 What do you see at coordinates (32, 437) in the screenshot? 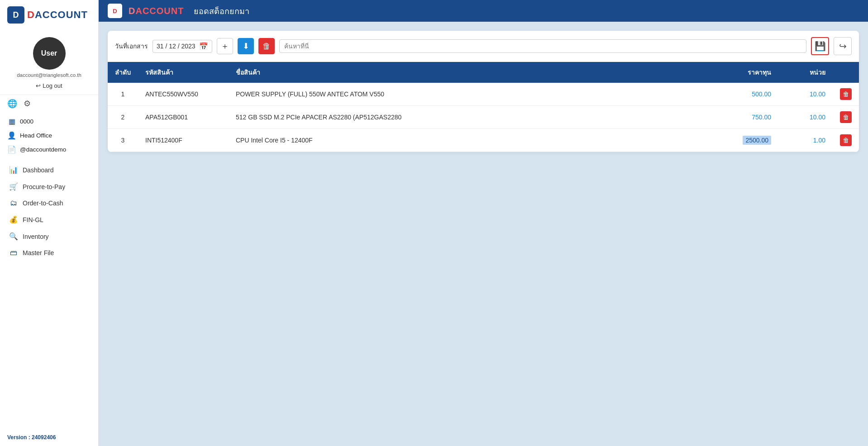
I see `version-label: Version : 24092406` at bounding box center [32, 437].